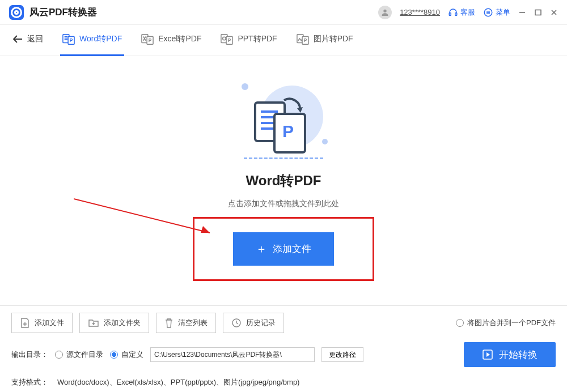 This screenshot has width=567, height=392. I want to click on page-heading: Word转PDF, so click(284, 181).